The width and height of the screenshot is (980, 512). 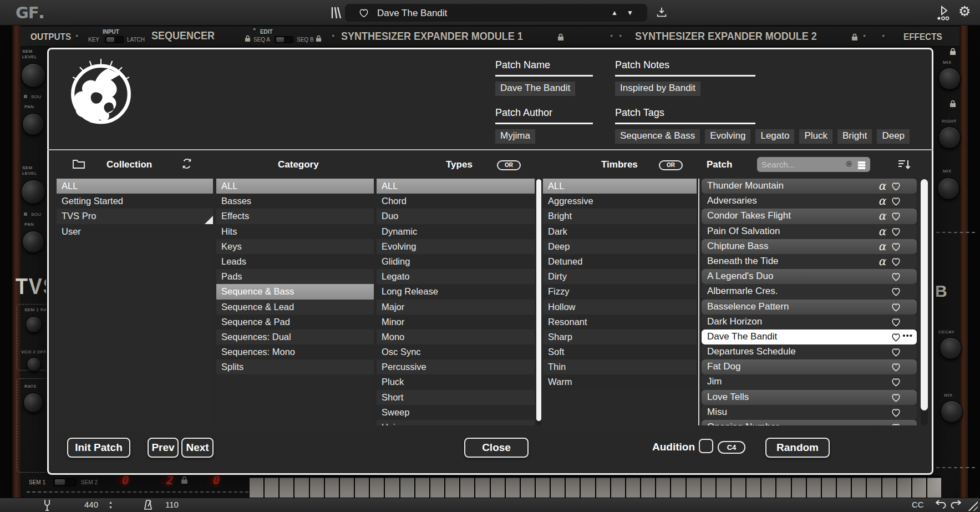 I want to click on preset-library-icon, so click(x=336, y=14).